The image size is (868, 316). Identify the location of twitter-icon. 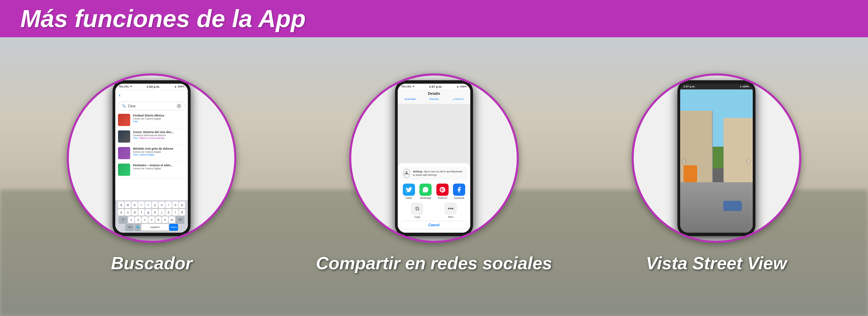
(409, 190).